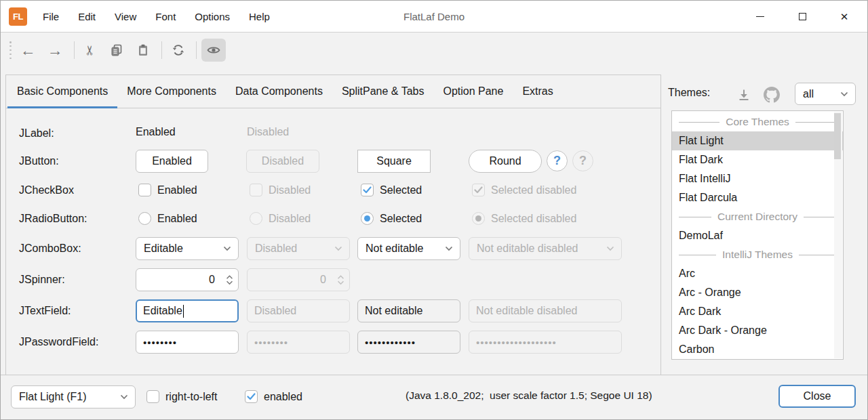 The height and width of the screenshot is (420, 868). I want to click on theme-item-arc-orange: Arc - Orange, so click(757, 293).